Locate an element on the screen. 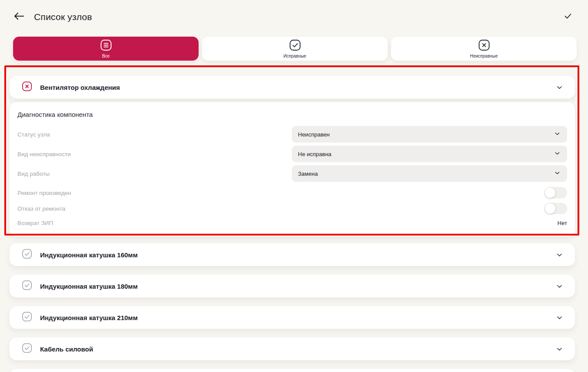 This screenshot has width=588, height=372. field-spares-return: Возврат ЗИП Нет is located at coordinates (292, 223).